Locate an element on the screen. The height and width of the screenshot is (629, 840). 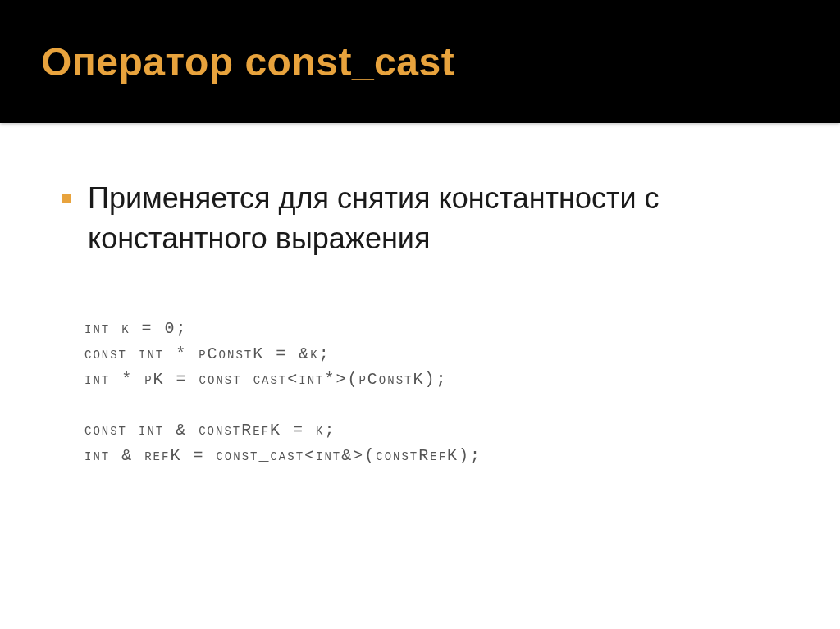
code-line: int & refK = const_cast<int&>(constRefK)… is located at coordinates (283, 456).